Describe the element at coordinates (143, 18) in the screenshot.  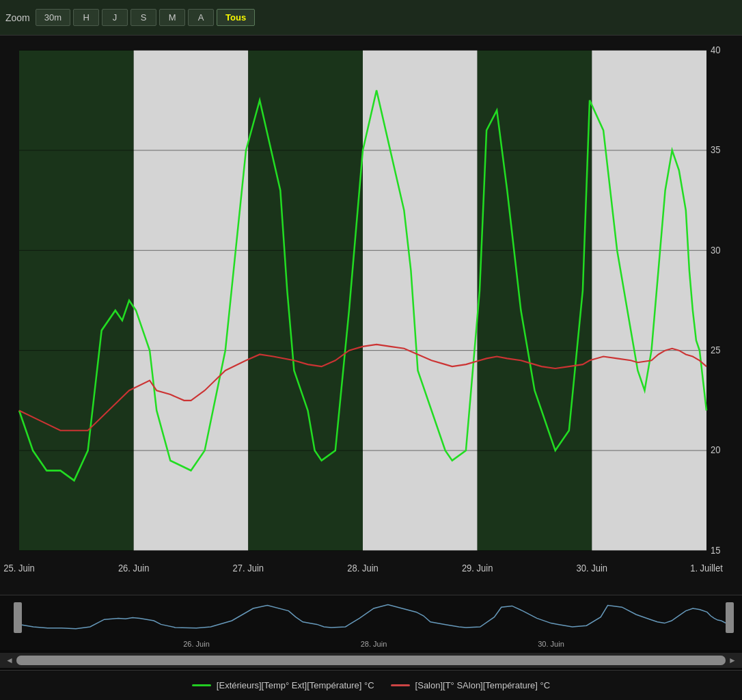
I see `zoom-btn-s: S` at that location.